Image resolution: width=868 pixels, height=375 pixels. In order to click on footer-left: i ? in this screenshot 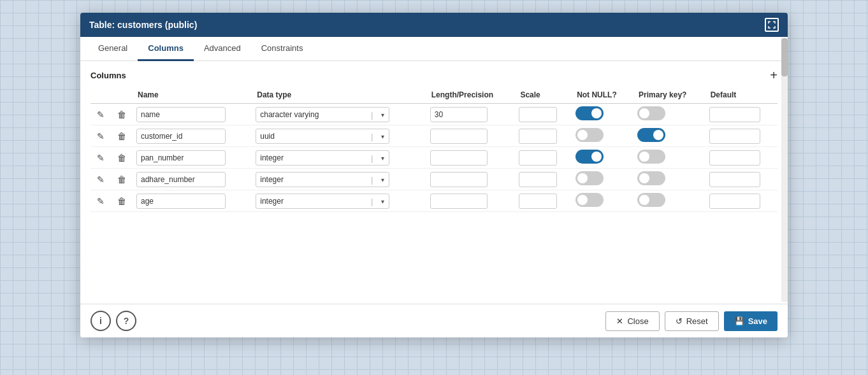, I will do `click(113, 321)`.